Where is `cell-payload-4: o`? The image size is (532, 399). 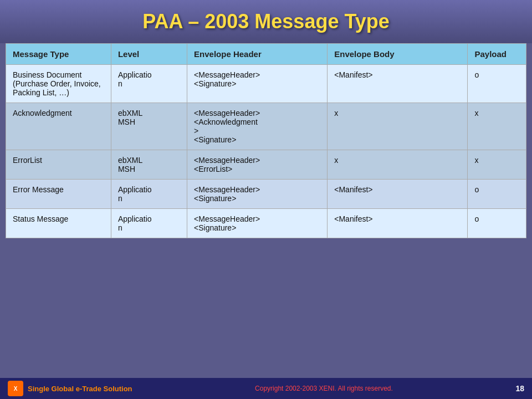 cell-payload-4: o is located at coordinates (497, 224).